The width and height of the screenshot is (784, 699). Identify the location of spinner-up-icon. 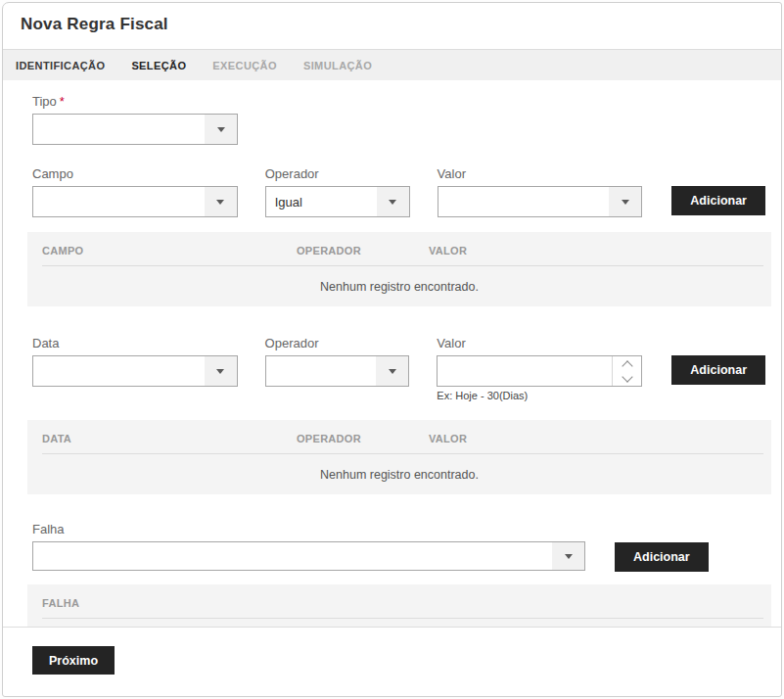
(626, 366).